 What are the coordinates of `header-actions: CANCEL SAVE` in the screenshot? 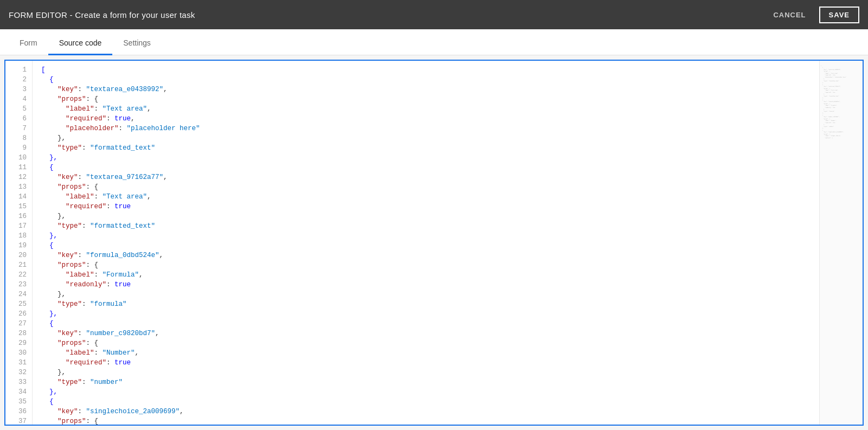 It's located at (812, 15).